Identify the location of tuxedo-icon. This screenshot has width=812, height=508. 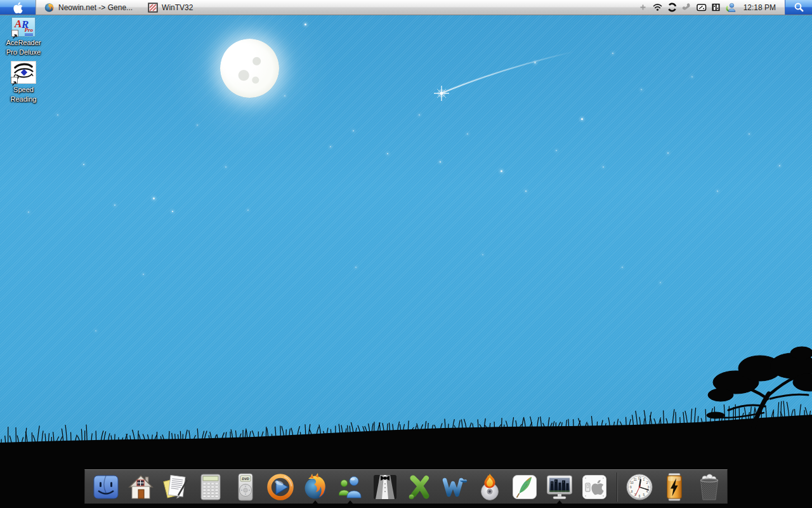
(385, 487).